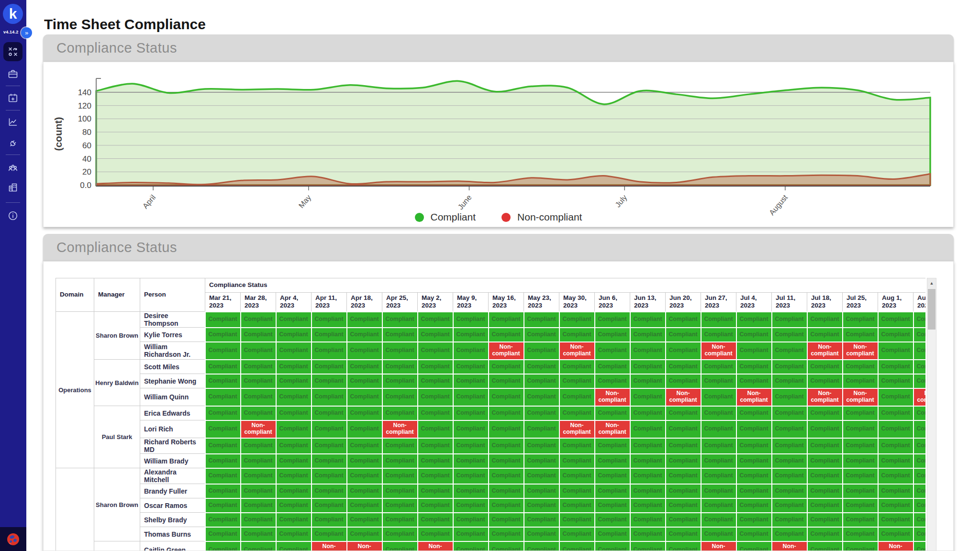  I want to click on app-logo: k, so click(13, 14).